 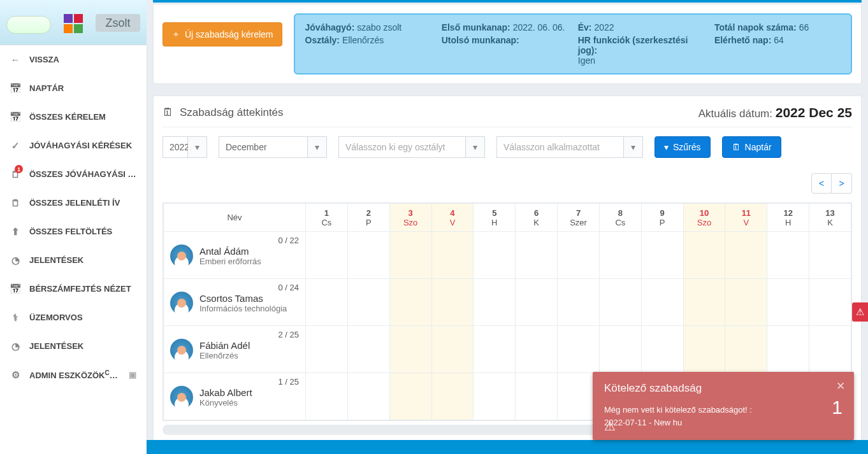 What do you see at coordinates (15, 60) in the screenshot?
I see `back-icon` at bounding box center [15, 60].